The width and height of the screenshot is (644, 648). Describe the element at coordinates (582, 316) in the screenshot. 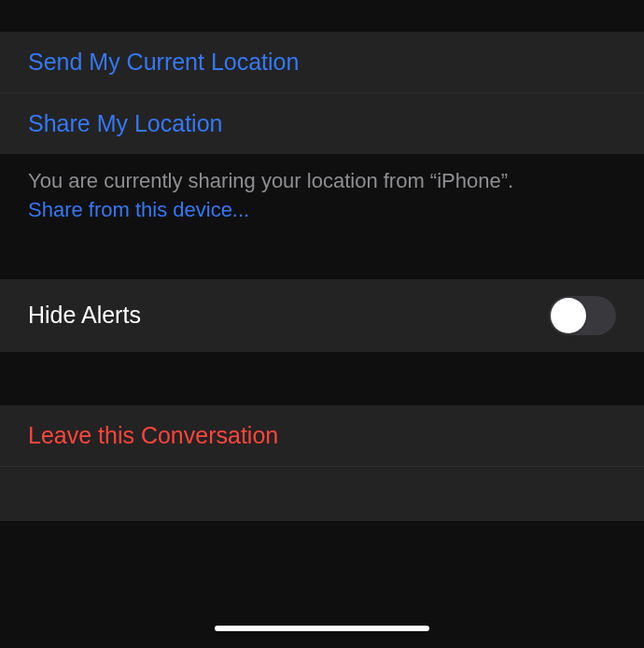

I see `hide-alerts-toggle` at that location.